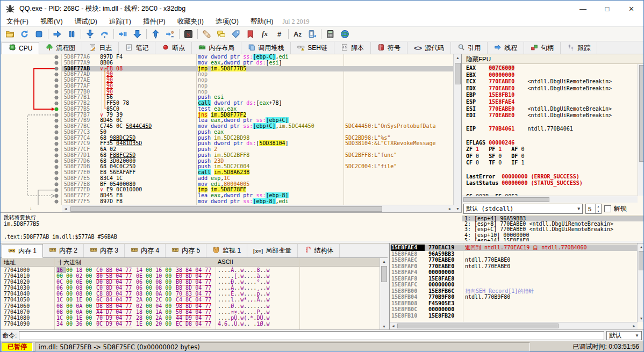 This screenshot has width=644, height=352. What do you see at coordinates (154, 21) in the screenshot?
I see `menu-插件P: 插件(P)` at bounding box center [154, 21].